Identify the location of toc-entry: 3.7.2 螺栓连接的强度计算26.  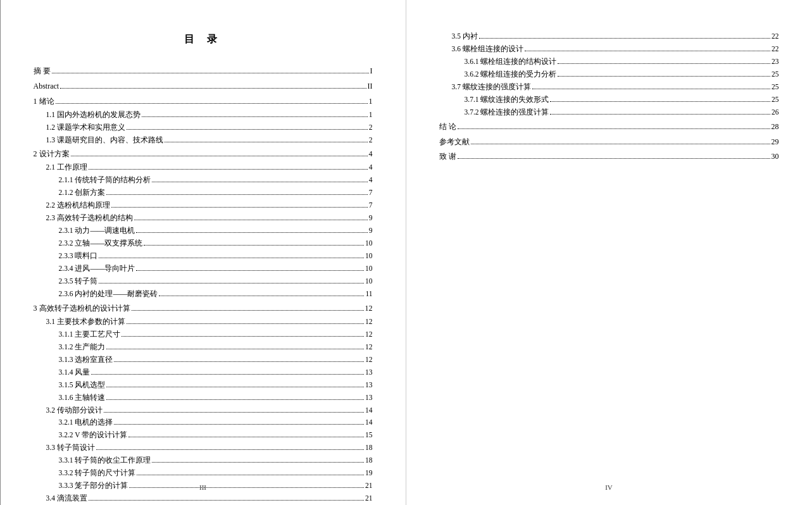
(609, 113).